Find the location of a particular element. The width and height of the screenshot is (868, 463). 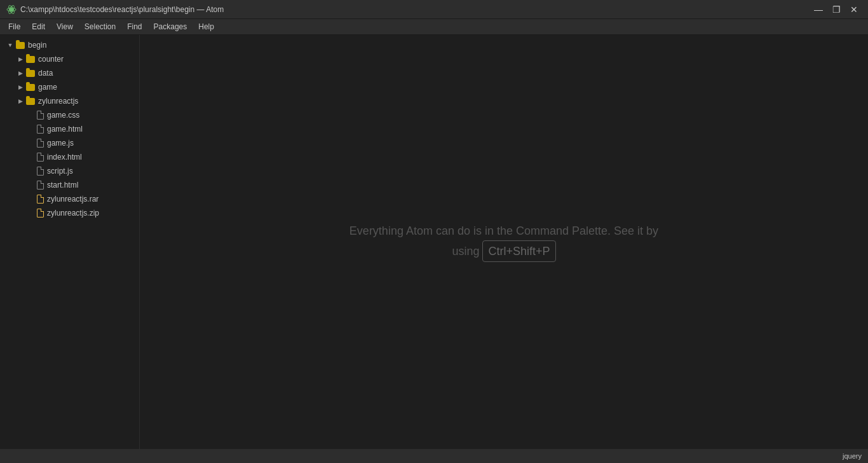

menu-item-selection: Selection is located at coordinates (100, 27).